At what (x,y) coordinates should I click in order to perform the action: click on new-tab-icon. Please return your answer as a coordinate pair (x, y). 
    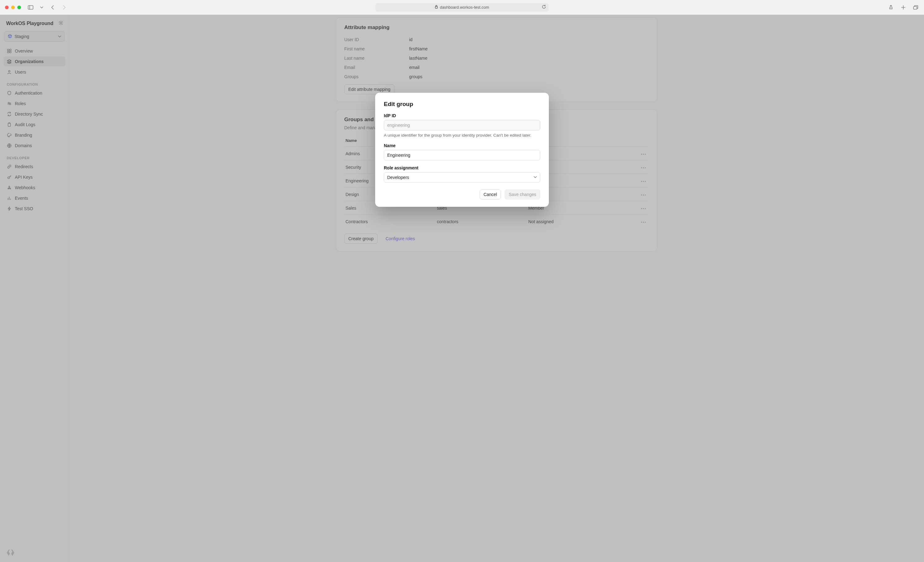
    Looking at the image, I should click on (903, 8).